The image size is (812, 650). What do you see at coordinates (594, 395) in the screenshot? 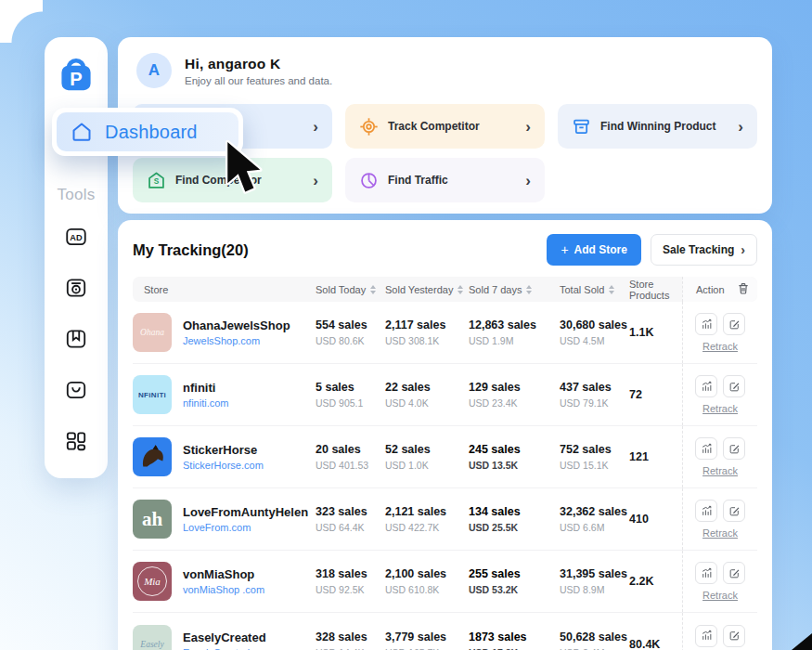
I see `total-sold-cell: 437 salesUSD 79.1K` at bounding box center [594, 395].